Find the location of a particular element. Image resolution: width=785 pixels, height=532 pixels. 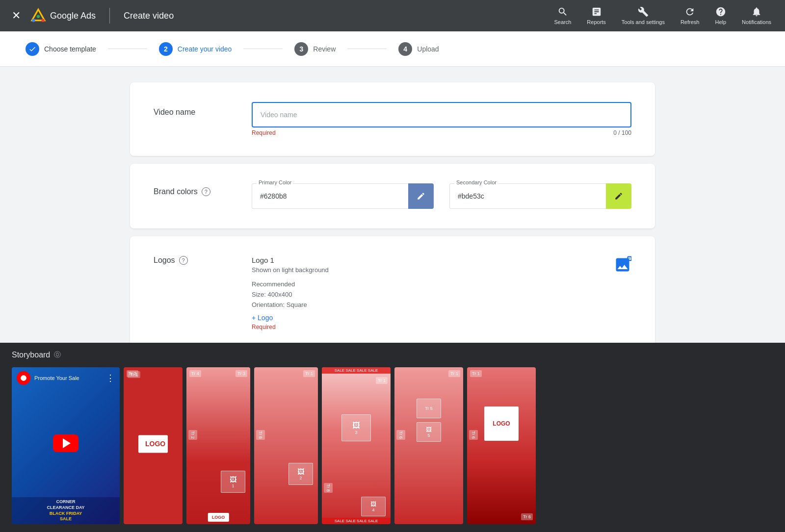

primary-color-input-wrapper: Primary Color is located at coordinates (330, 196).